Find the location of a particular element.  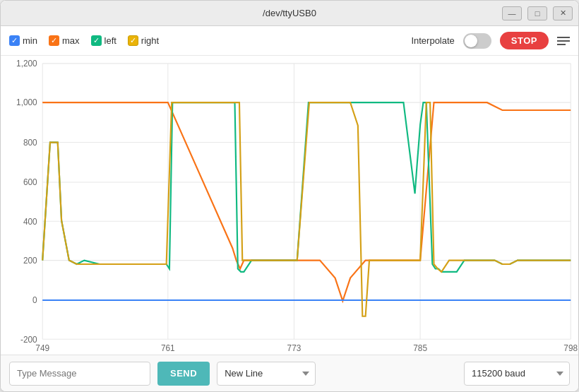

titlebar: /dev/ttyUSB0 — □ ✕ is located at coordinates (290, 13).